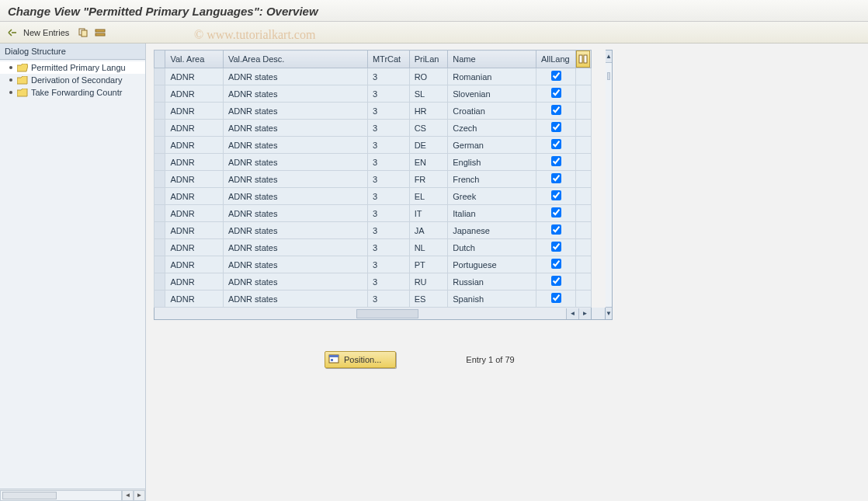  I want to click on cell-name: Russian, so click(492, 282).